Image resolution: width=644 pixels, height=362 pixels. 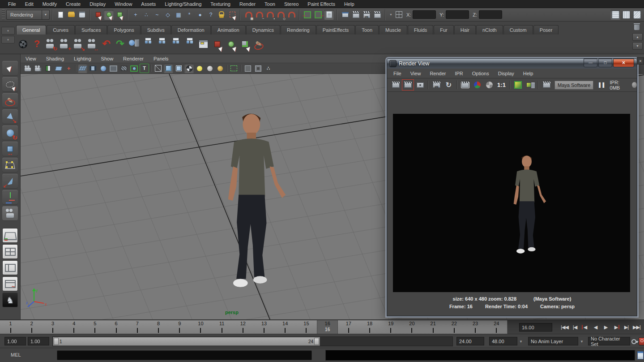 What do you see at coordinates (291, 15) in the screenshot?
I see `snap-view-icon` at bounding box center [291, 15].